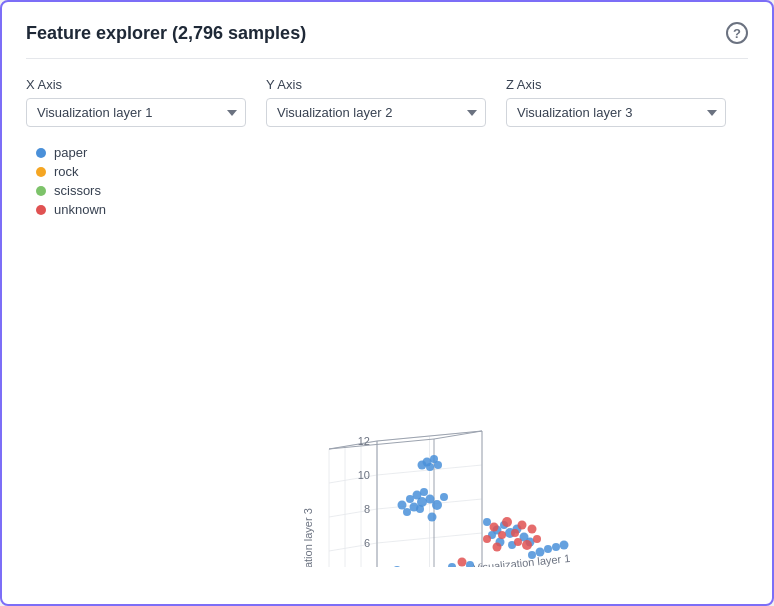  I want to click on help-icon: ?, so click(737, 33).